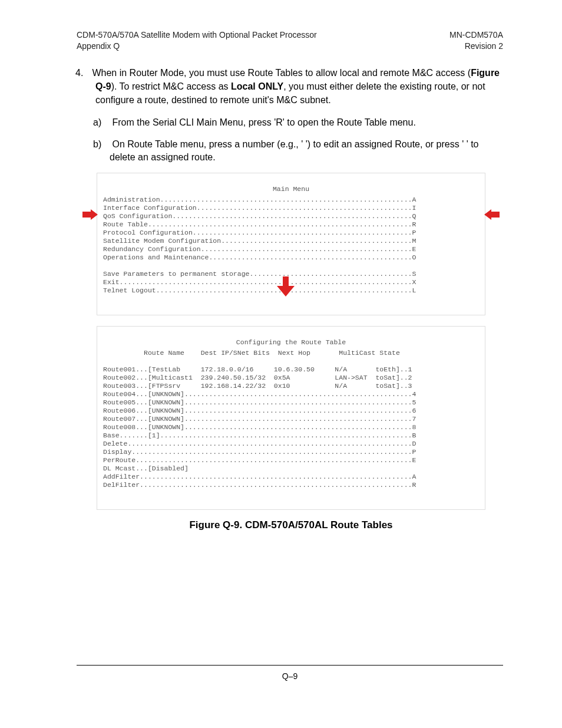 The height and width of the screenshot is (728, 562). I want to click on main-menu-title: Main Menu, so click(291, 189).